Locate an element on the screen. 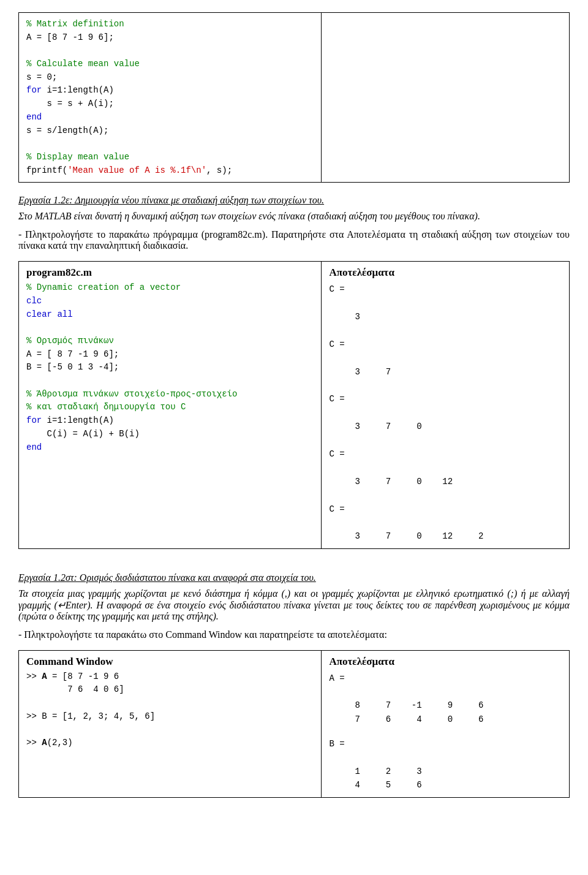  kw-end2: end is located at coordinates (34, 447).